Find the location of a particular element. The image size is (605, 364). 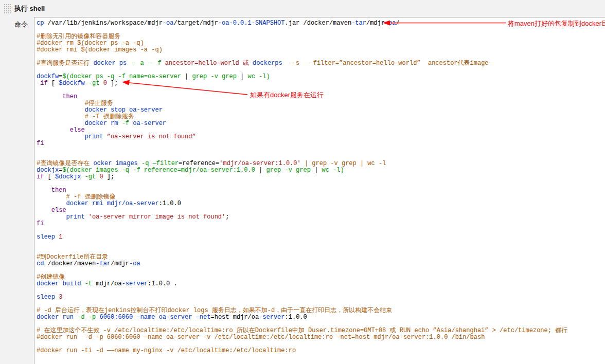

code-line: cd /docker/maven-tar/mdjr-oa is located at coordinates (321, 264).